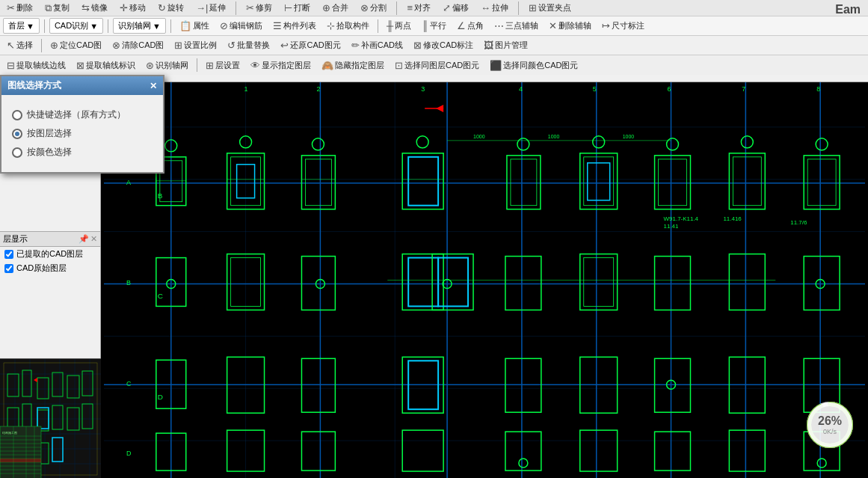 The width and height of the screenshot is (868, 478). What do you see at coordinates (30, 26) in the screenshot?
I see `chevron-down-icon: ▼` at bounding box center [30, 26].